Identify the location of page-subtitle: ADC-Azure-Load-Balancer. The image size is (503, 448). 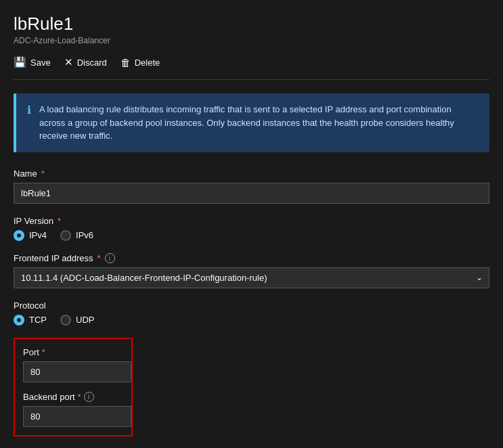
(252, 41).